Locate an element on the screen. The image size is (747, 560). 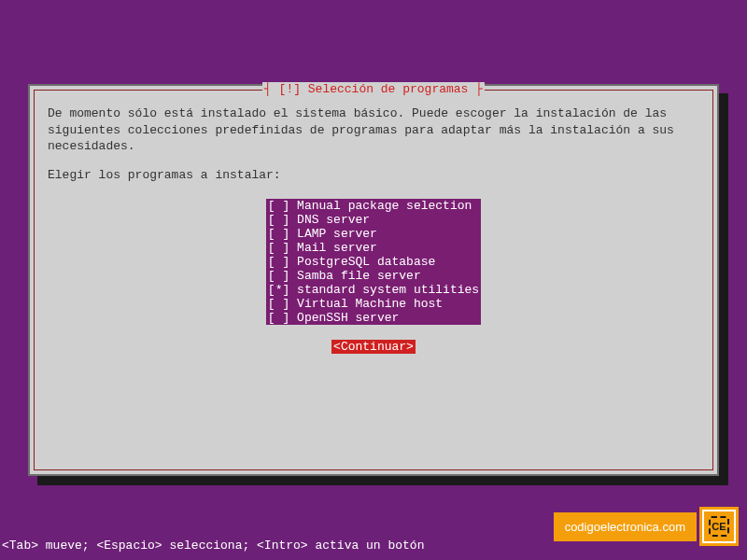
continue-row: <Continuar> is located at coordinates (374, 347).